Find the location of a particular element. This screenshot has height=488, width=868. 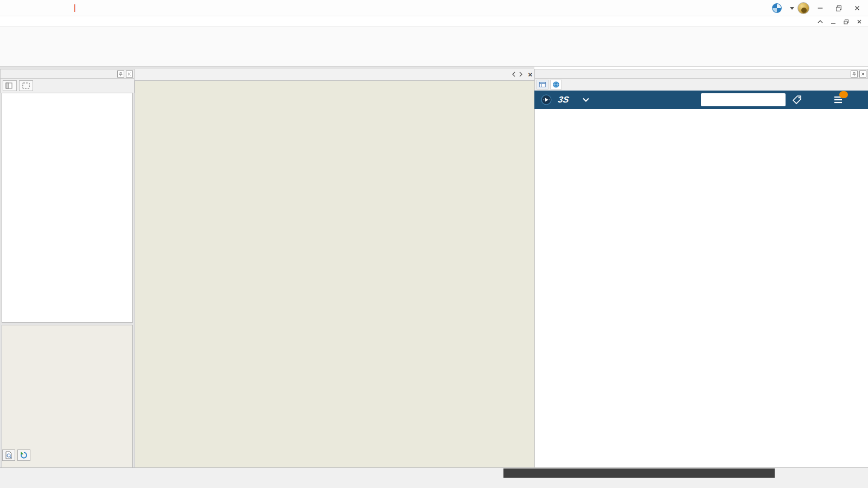

tab-close-icon: × is located at coordinates (530, 75).